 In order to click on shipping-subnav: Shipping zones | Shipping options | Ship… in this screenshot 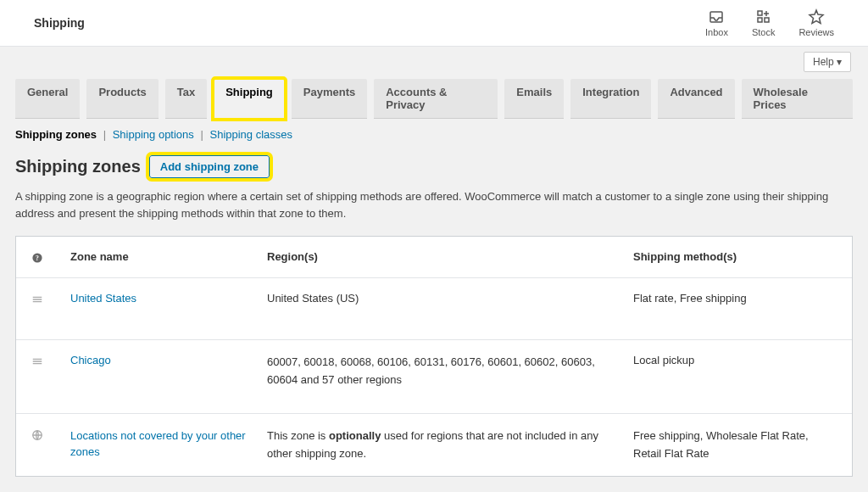, I will do `click(434, 134)`.